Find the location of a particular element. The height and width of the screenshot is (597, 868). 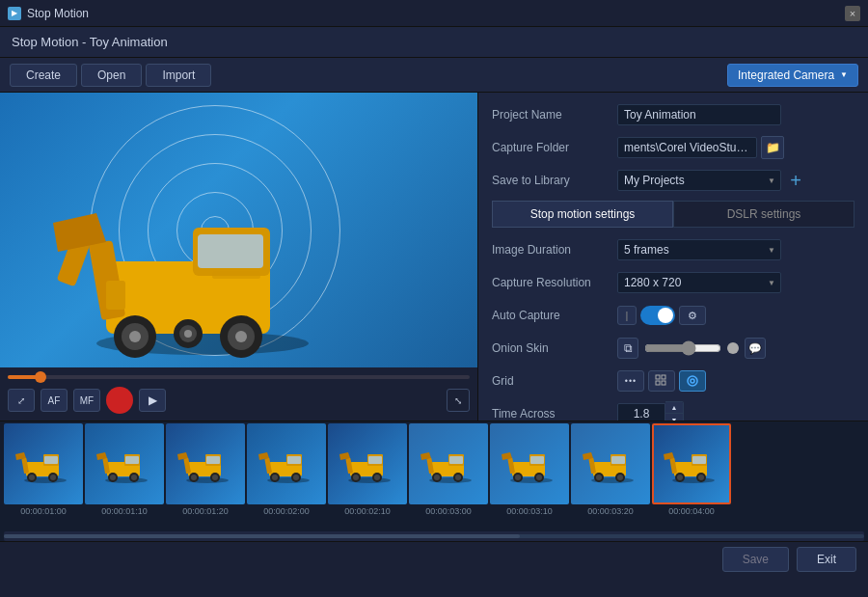

time-across-label: Time Across is located at coordinates (555, 414).